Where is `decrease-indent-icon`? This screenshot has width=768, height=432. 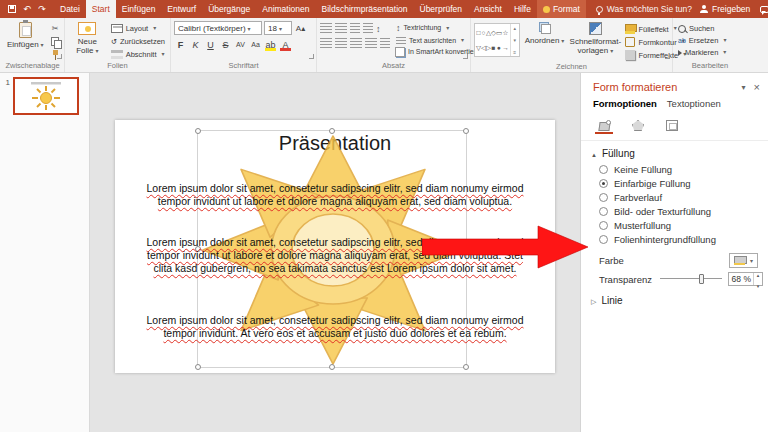
decrease-indent-icon is located at coordinates (355, 28).